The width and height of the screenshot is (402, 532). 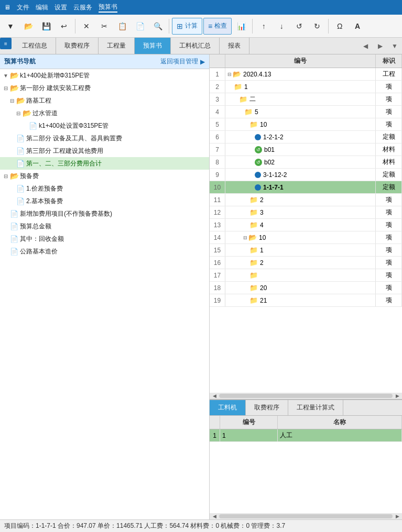 I want to click on table-row: 5 📁10项, so click(x=306, y=125).